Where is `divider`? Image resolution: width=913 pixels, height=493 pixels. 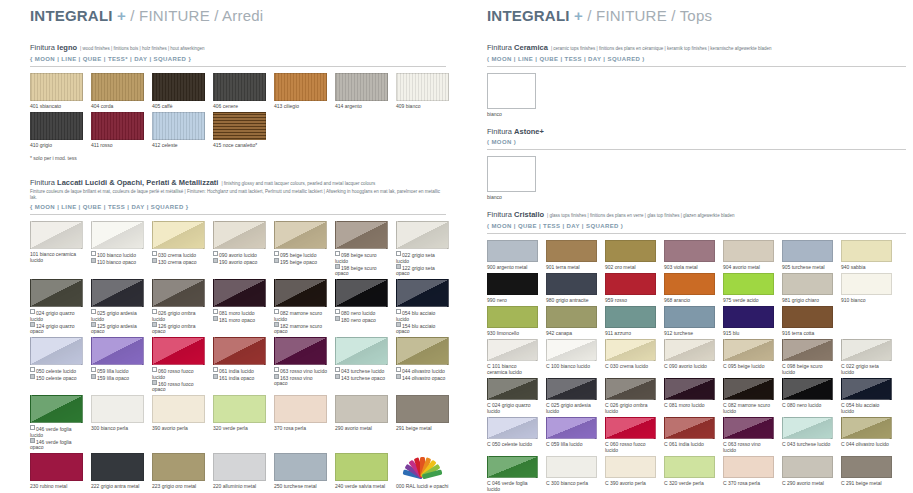 divider is located at coordinates (696, 234).